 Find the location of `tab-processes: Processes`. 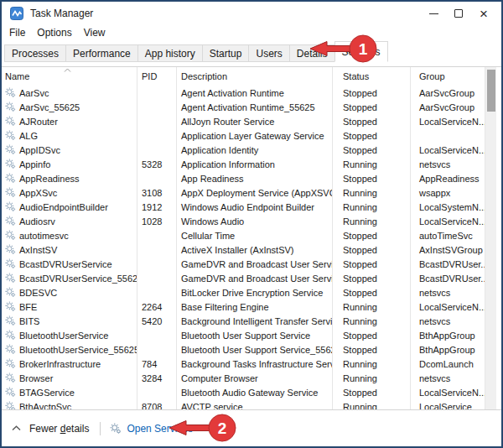

tab-processes: Processes is located at coordinates (35, 54).